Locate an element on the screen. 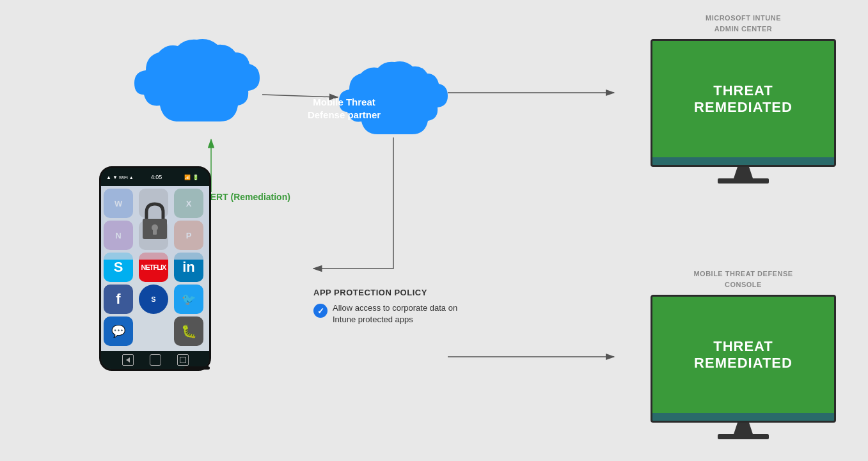 This screenshot has height=461, width=868. phone-body: ▲ ▼ WiFi ▲ 4:05 📶 🔋 W X is located at coordinates (155, 269).